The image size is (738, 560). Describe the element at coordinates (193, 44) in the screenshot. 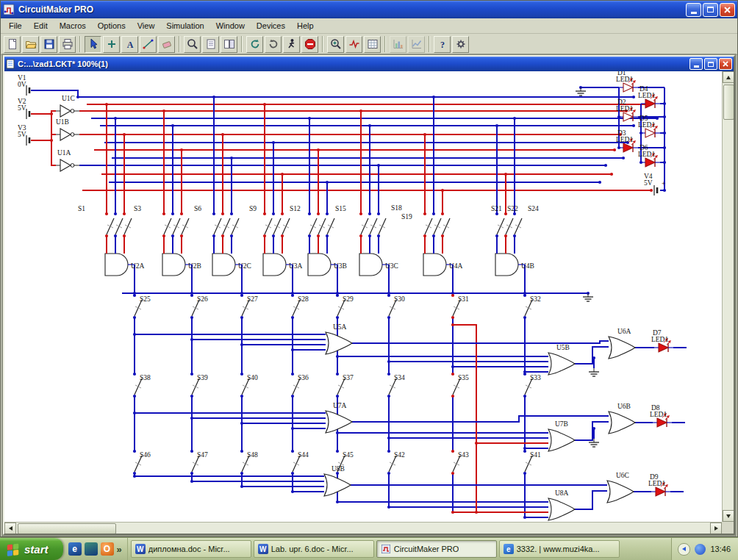

I see `zoom-tool-button` at that location.